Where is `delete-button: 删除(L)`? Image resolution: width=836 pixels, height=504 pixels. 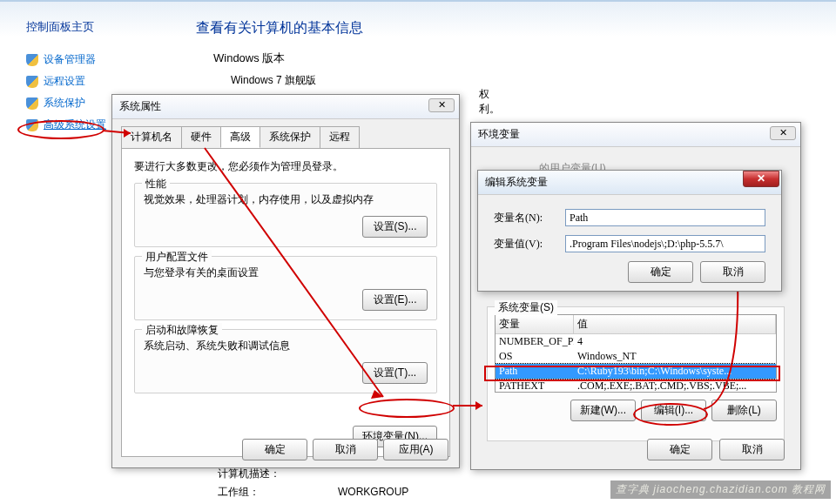
delete-button: 删除(L) is located at coordinates (744, 411).